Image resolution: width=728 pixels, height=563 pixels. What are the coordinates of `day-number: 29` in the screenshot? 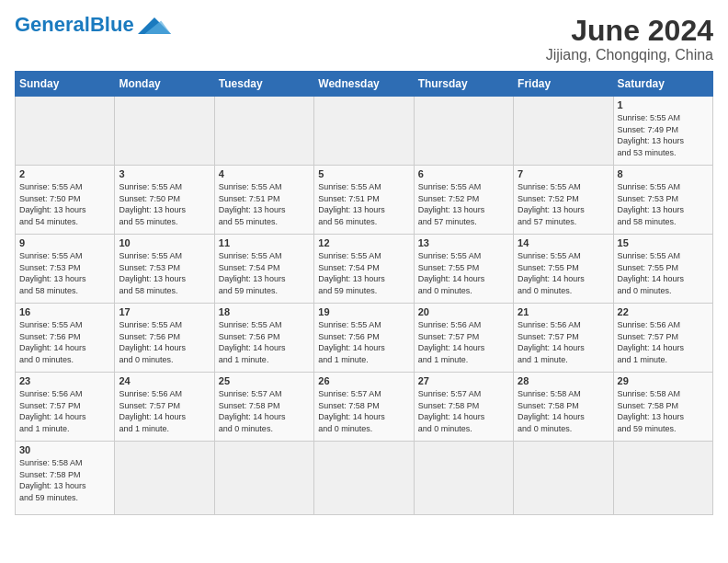 It's located at (664, 381).